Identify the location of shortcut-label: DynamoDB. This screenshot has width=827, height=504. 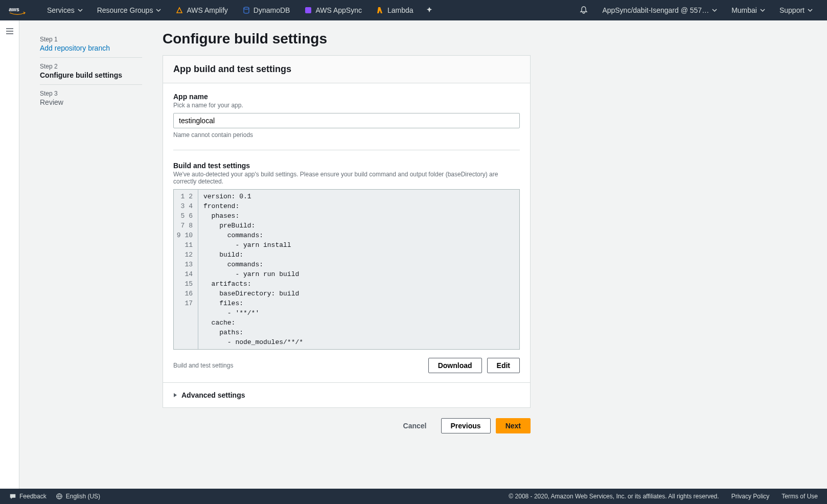
(272, 10).